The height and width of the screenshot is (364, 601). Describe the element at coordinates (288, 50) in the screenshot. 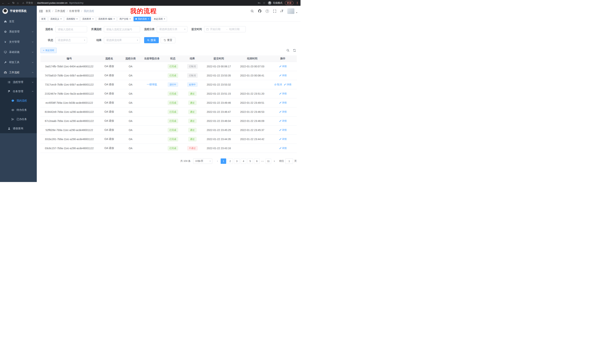

I see `search-toggle-icon` at that location.